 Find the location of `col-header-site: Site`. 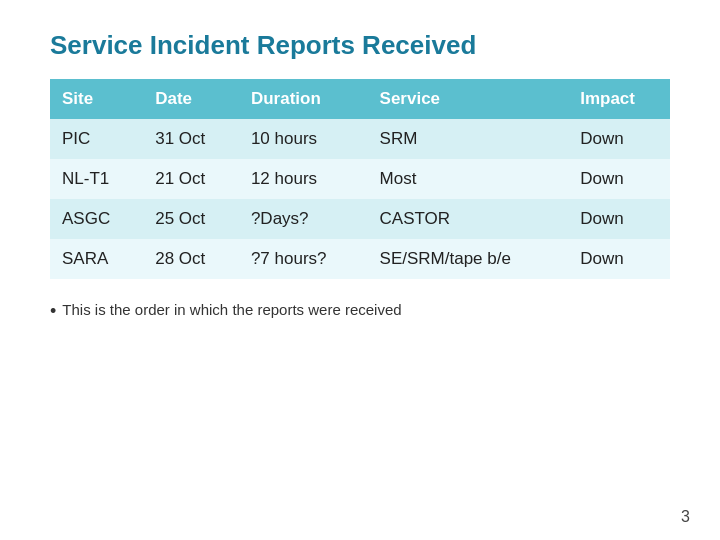

col-header-site: Site is located at coordinates (96, 99).